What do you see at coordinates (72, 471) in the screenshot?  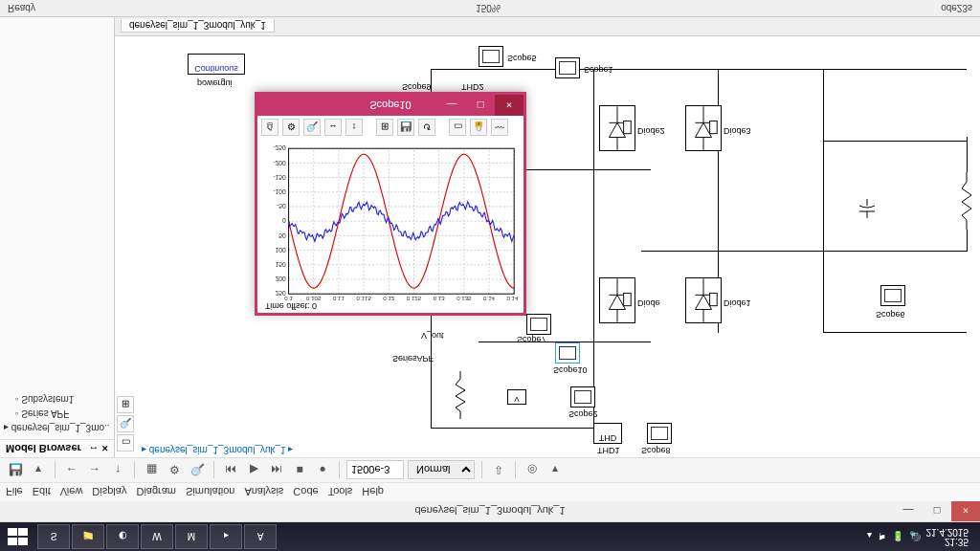 I see `back-button: ←` at bounding box center [72, 471].